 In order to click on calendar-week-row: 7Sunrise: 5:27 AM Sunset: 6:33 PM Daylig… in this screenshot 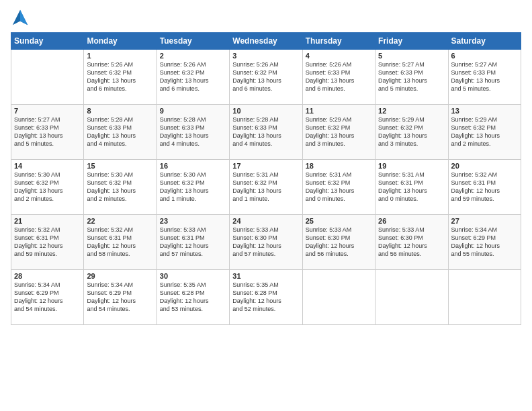, I will do `click(266, 132)`.